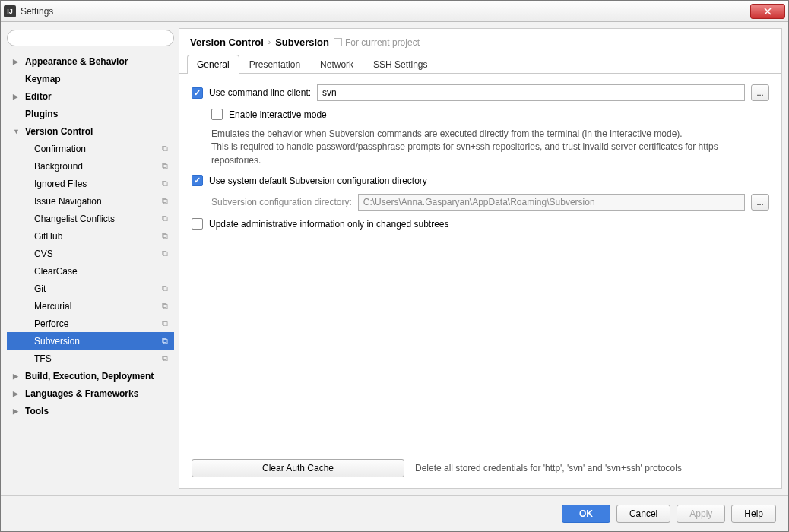 Image resolution: width=789 pixels, height=532 pixels. Describe the element at coordinates (385, 11) in the screenshot. I see `window-title: Settings` at that location.